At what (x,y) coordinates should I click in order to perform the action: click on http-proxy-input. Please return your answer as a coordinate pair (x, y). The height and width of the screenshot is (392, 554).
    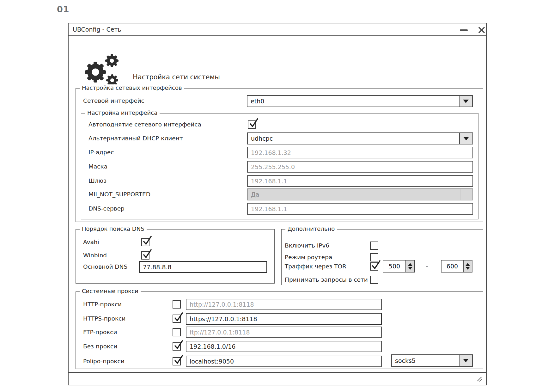
    Looking at the image, I should click on (284, 304).